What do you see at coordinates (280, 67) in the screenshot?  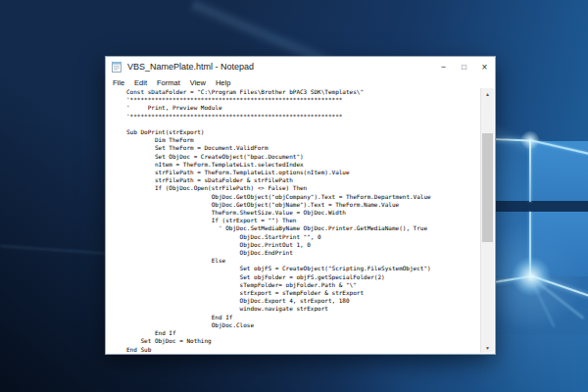 I see `window-title: VBS_NamePlate.html - Notepad` at bounding box center [280, 67].